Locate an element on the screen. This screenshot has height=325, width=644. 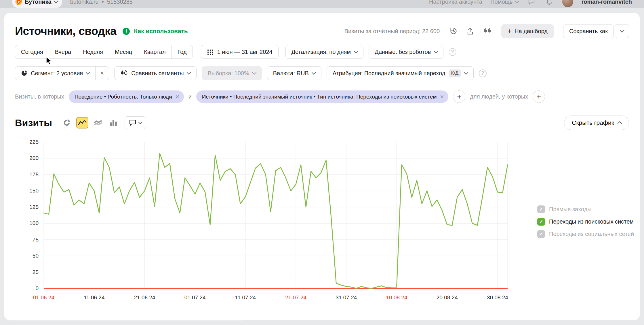
metrika-logo-icon is located at coordinates (19, 2).